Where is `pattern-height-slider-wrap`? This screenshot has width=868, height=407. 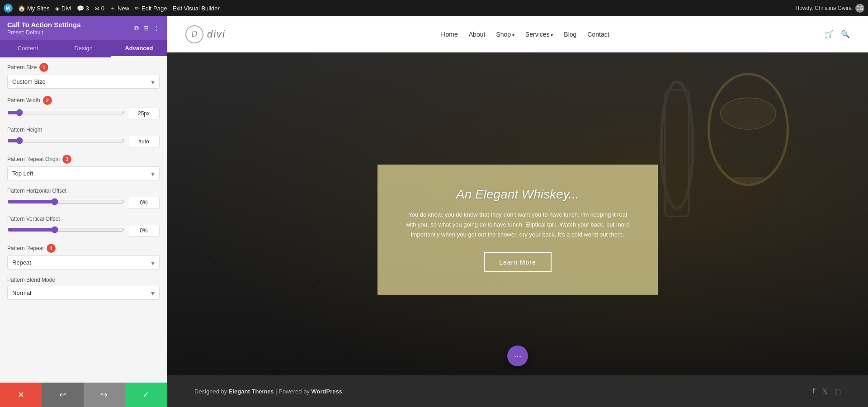
pattern-height-slider-wrap is located at coordinates (66, 142).